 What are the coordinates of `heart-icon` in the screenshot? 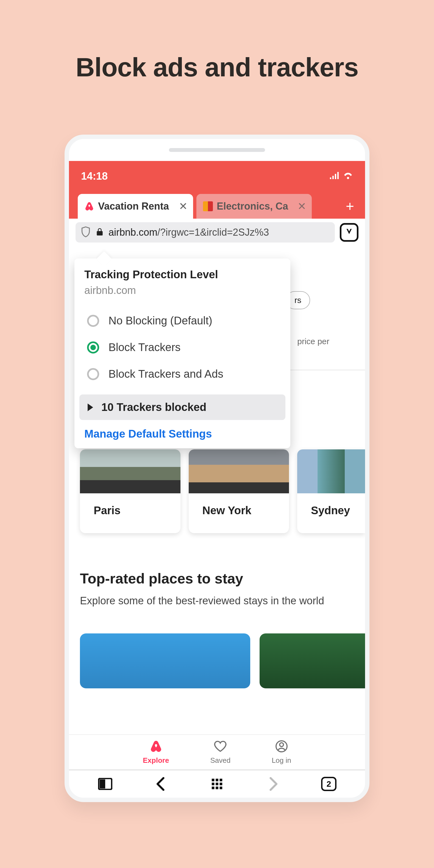 It's located at (220, 747).